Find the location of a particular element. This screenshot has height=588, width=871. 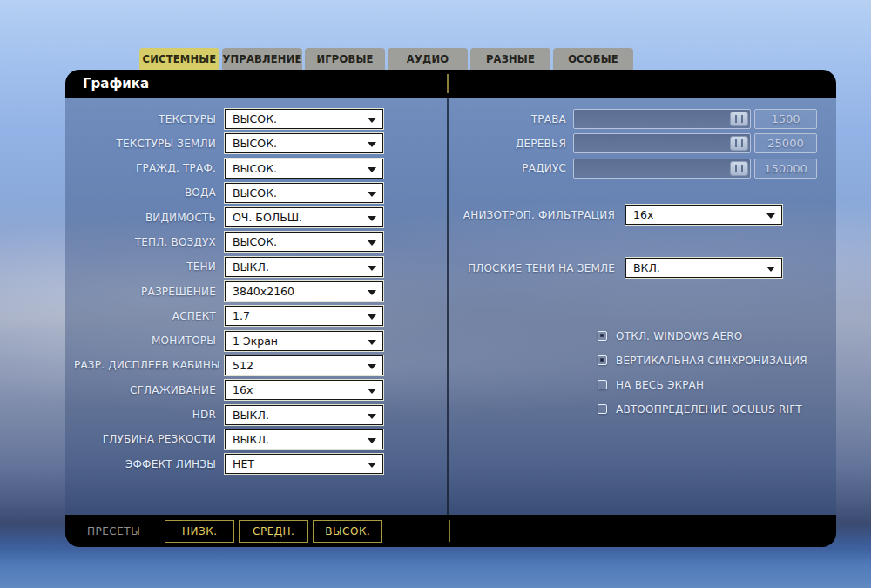

scenery-sliders: ТРАВА 1500 ДЕРЕВЬЯ 25000 РАДИУС 150000 is located at coordinates (644, 144).